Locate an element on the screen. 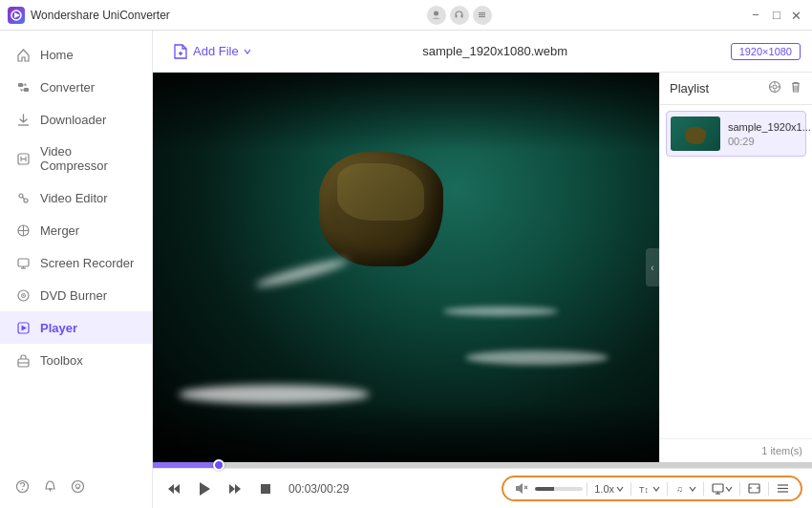  sidebar-item-dvd-burner: DVD Burner is located at coordinates (76, 295).